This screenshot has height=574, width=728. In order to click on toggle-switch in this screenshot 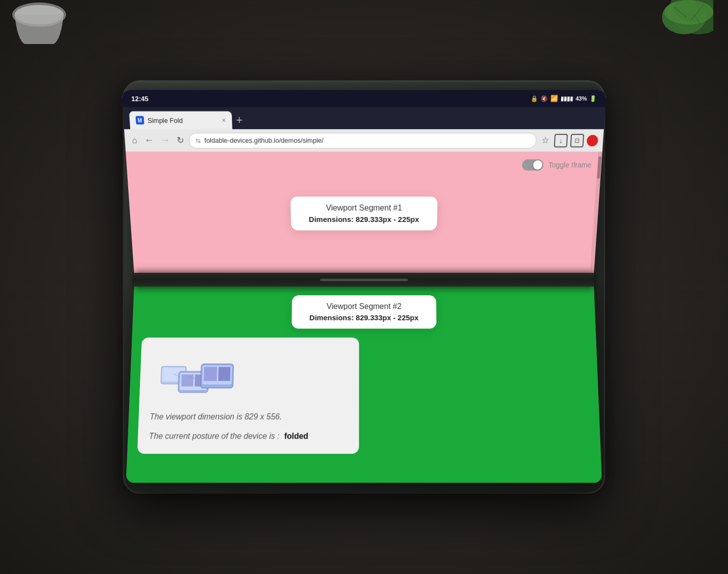, I will do `click(533, 165)`.